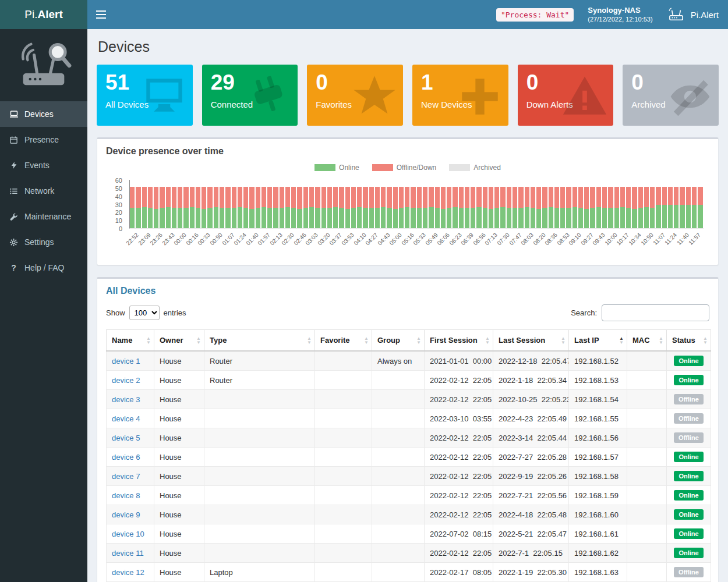 This screenshot has height=582, width=728. Describe the element at coordinates (260, 341) in the screenshot. I see `column-header-type: Type▲▼` at that location.